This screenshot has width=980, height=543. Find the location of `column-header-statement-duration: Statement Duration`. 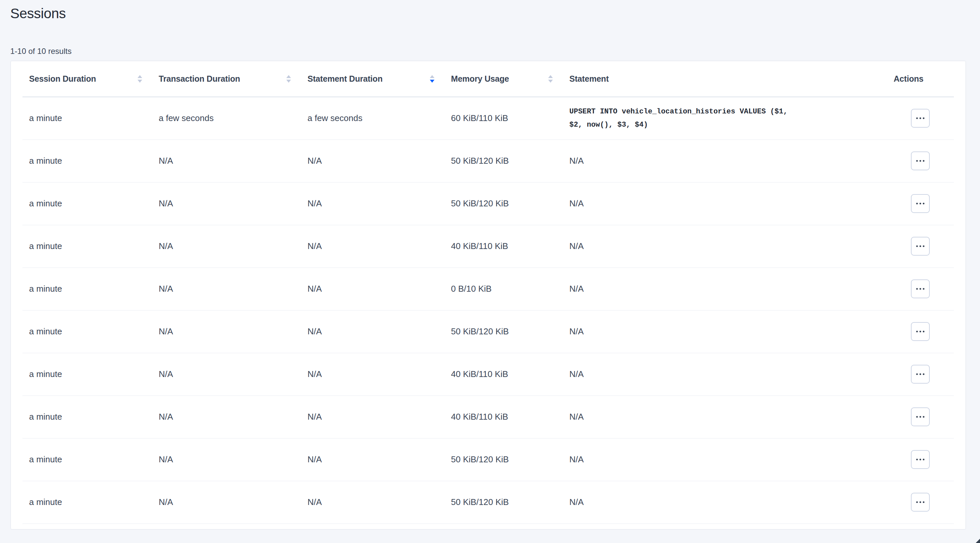

column-header-statement-duration: Statement Duration is located at coordinates (373, 79).